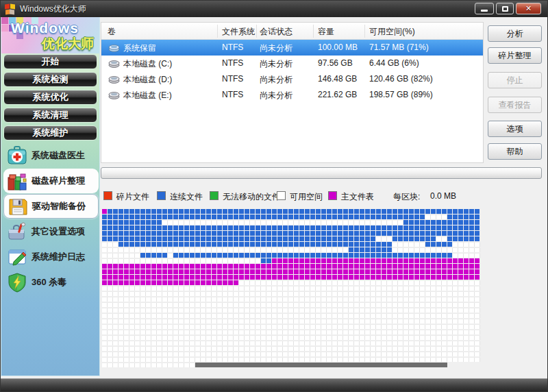 This screenshot has width=548, height=392. I want to click on options-button: 选项, so click(515, 129).